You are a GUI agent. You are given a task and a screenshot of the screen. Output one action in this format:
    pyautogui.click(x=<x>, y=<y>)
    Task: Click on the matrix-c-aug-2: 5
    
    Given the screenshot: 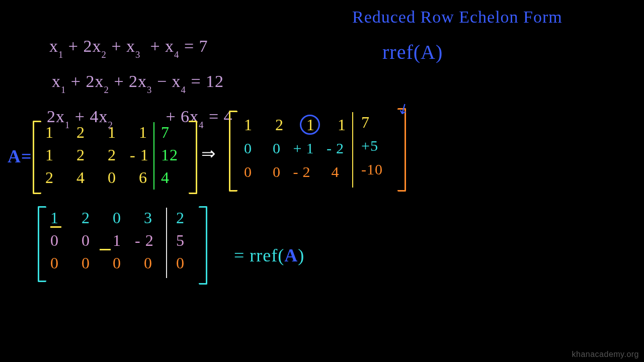 What is the action you would take?
    pyautogui.click(x=180, y=240)
    